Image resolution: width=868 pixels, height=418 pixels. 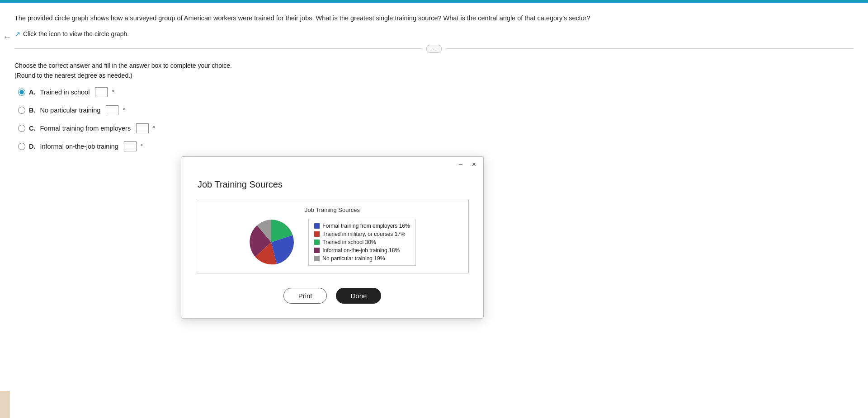 I want to click on close-button: ×, so click(x=474, y=164).